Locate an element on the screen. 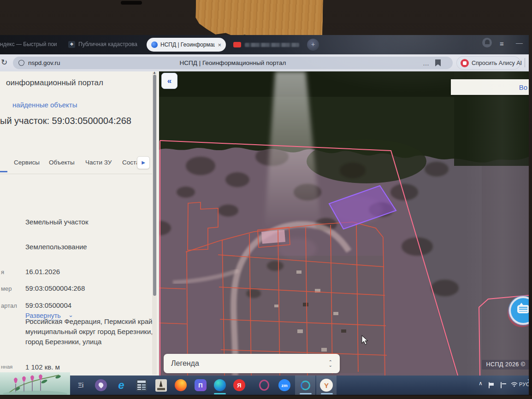 This screenshot has height=399, width=532. tab-yandex-search: ндекс — Быстрый пои is located at coordinates (29, 44).